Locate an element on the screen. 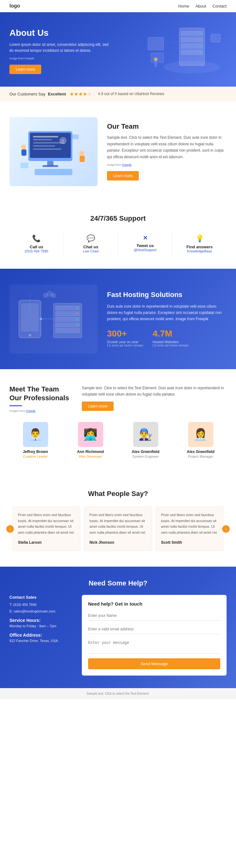 This screenshot has width=236, height=868. title-underline is located at coordinates (16, 406).